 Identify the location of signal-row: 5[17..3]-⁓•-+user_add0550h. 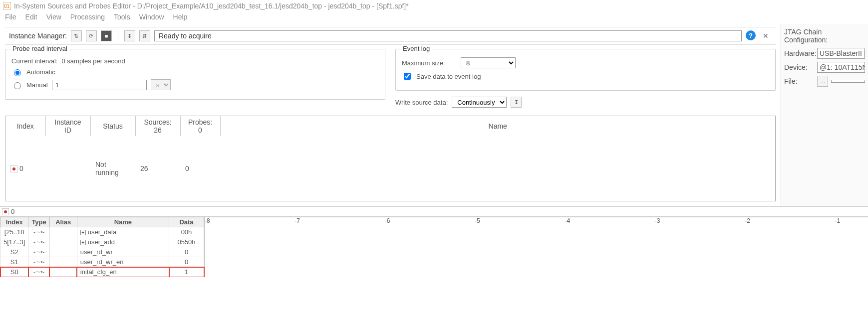
(102, 242).